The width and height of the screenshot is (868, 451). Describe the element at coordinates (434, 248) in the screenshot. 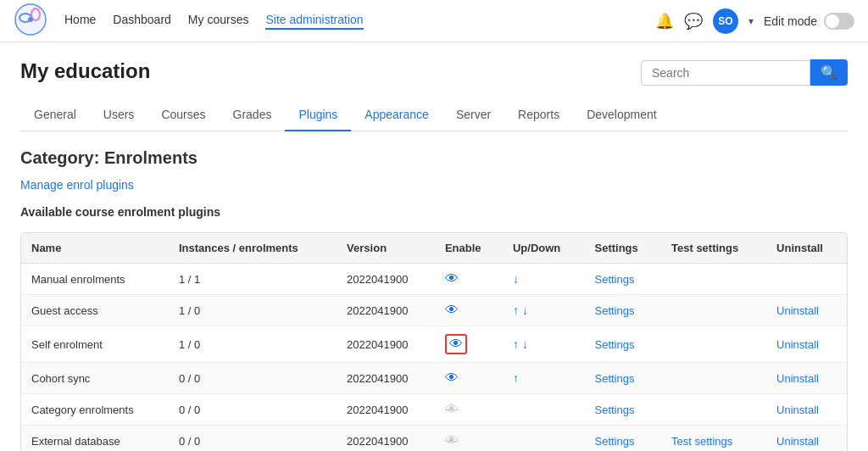

I see `table-header-row: Name Instances / enrolments Version Enab…` at that location.